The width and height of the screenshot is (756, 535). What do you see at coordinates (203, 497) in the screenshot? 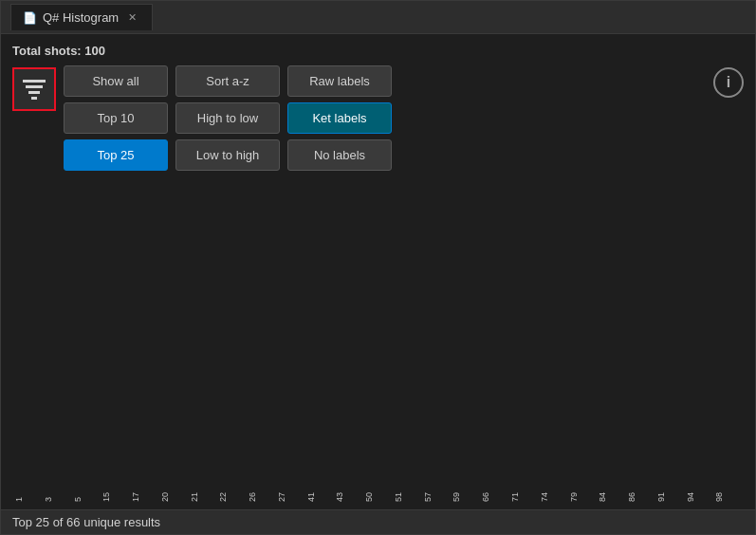
I see `bar-label: 21` at bounding box center [203, 497].